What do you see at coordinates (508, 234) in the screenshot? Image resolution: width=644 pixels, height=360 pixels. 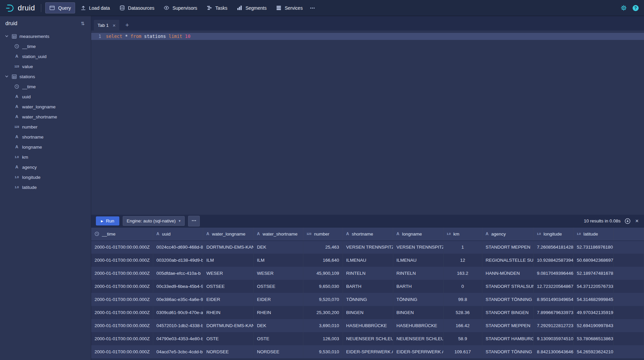 I see `column-header-agency: Aagency` at bounding box center [508, 234].